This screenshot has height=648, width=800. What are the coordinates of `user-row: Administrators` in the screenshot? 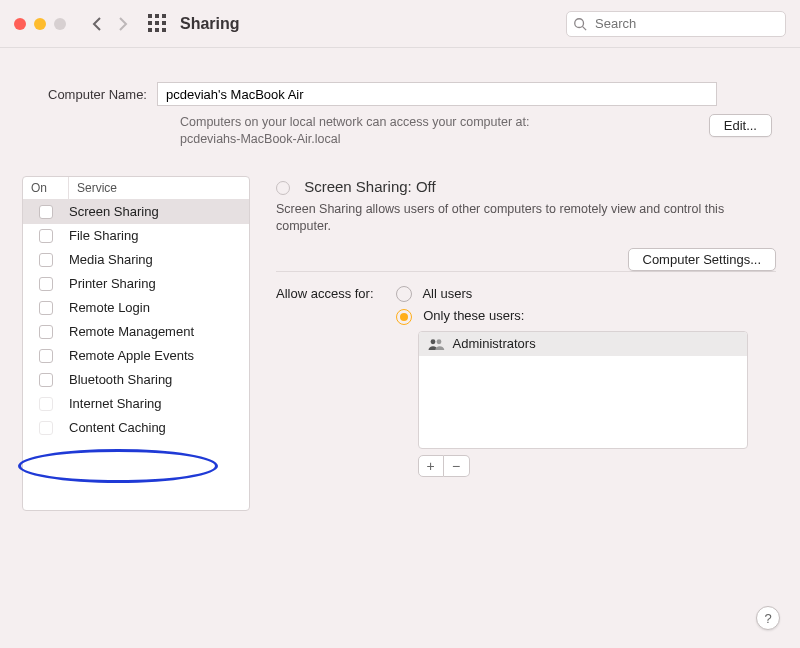 It's located at (583, 344).